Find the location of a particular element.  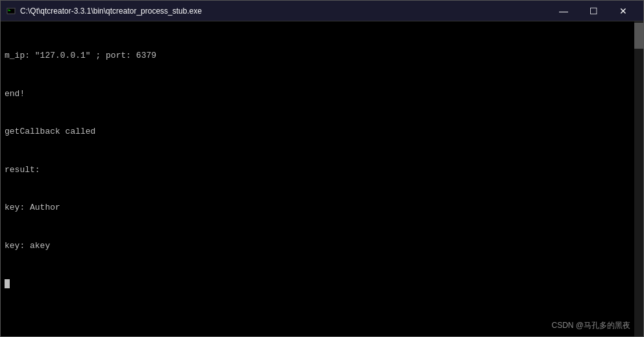

close-button: ✕ is located at coordinates (623, 11).